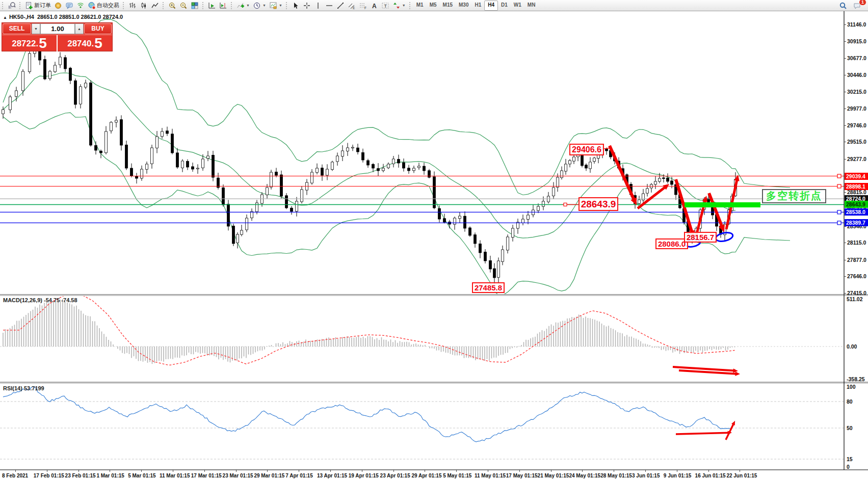 The height and width of the screenshot is (480, 868). I want to click on trade-panel-prices: 28722.5 28740.5, so click(57, 43).